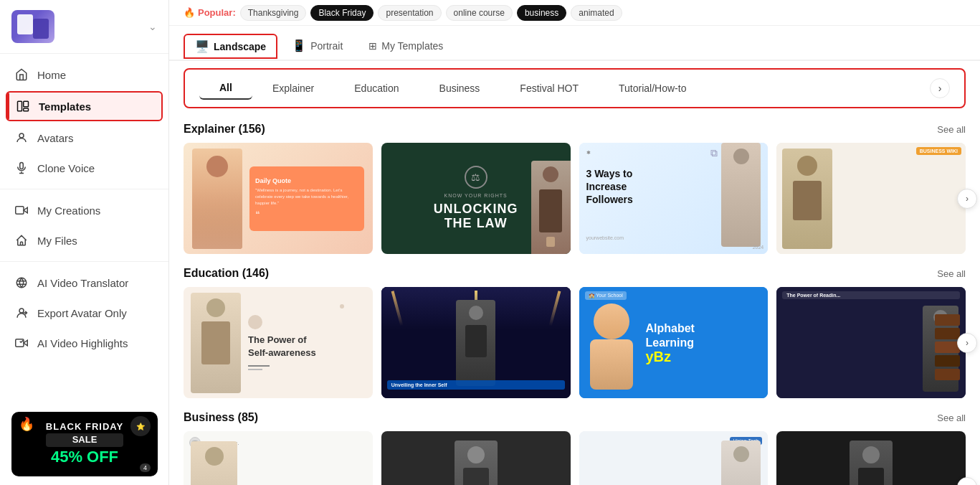  I want to click on sidebar-item-avatars: Avatars, so click(85, 138).